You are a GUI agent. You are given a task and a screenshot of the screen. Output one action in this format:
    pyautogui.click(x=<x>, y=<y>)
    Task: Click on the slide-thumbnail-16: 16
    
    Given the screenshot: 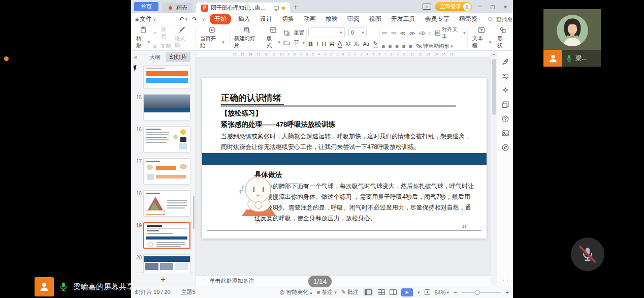 What is the action you would take?
    pyautogui.click(x=164, y=139)
    